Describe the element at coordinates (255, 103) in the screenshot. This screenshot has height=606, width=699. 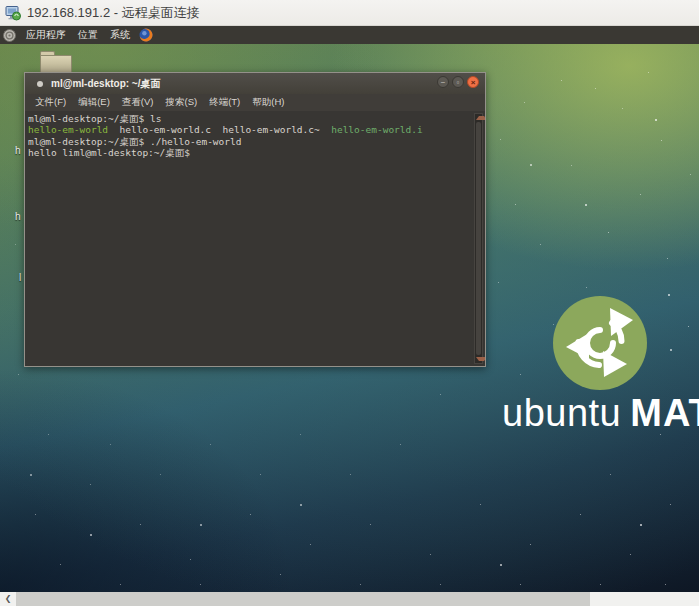
I see `terminal-menubar: 文件(F)编辑(E)查看(V)搜索(S)终端(T)帮助(H)` at that location.